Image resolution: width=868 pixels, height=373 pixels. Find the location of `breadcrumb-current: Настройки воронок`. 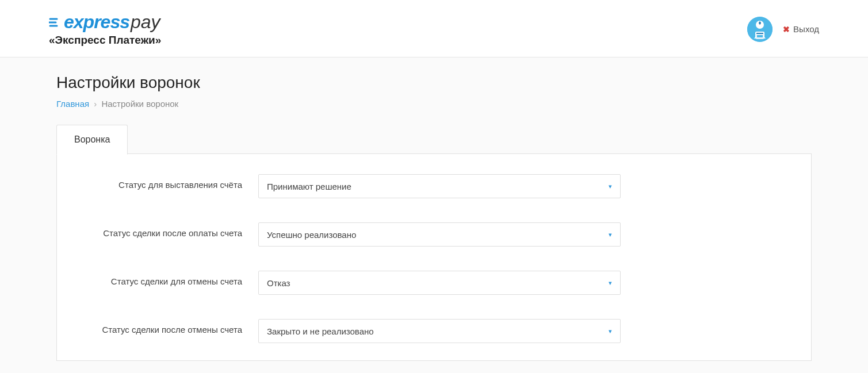

breadcrumb-current: Настройки воронок is located at coordinates (140, 103).